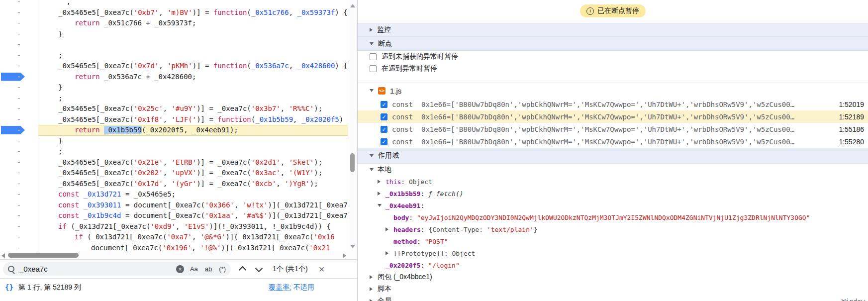  I want to click on scope-tree-item: _0x1b5b59: ƒ fetch(), so click(613, 194).